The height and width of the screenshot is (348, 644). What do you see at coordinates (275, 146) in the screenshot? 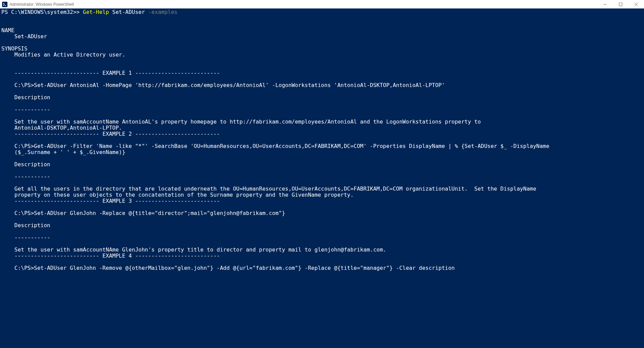
I see `example-2-command-line1: C:\PS>Get-ADUser -Filter 'Name -like "*"…` at bounding box center [275, 146].